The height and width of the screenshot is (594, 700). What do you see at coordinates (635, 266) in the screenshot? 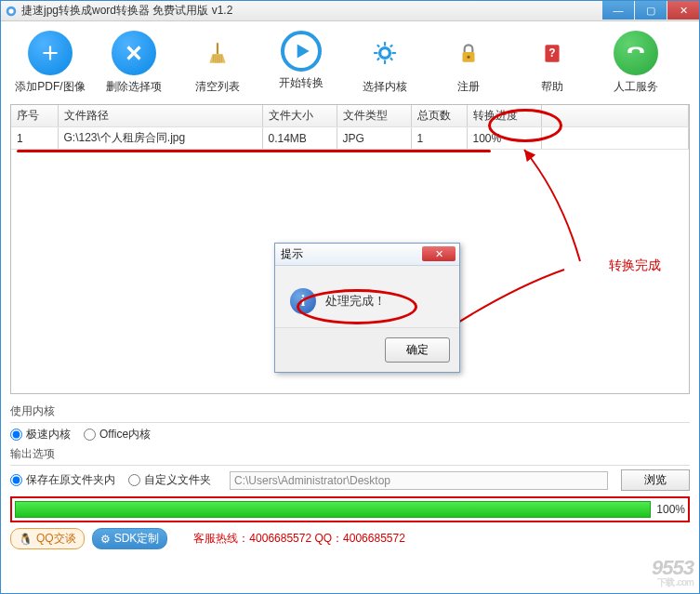
I see `annotation-done-label: 转换完成` at bounding box center [635, 266].